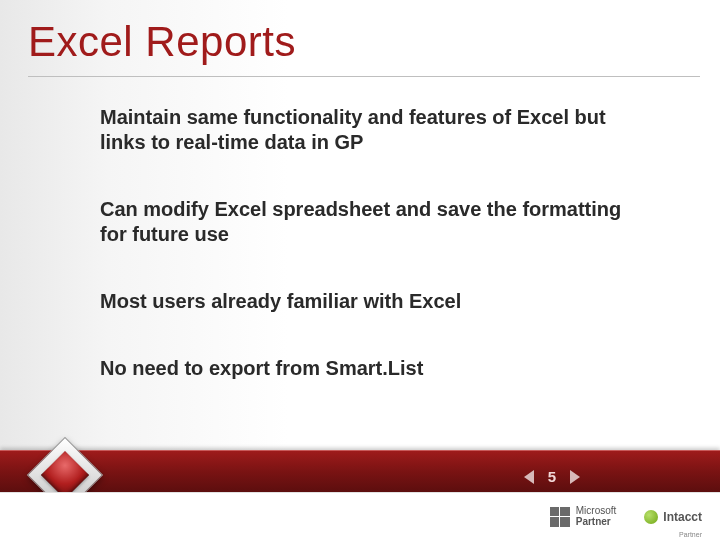  What do you see at coordinates (673, 517) in the screenshot?
I see `intacct-badge: Intacct` at bounding box center [673, 517].